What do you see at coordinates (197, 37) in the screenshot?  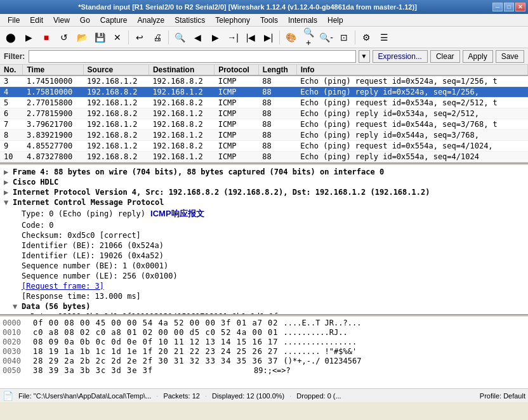 I see `toolbar-prev-btn: ◀` at bounding box center [197, 37].